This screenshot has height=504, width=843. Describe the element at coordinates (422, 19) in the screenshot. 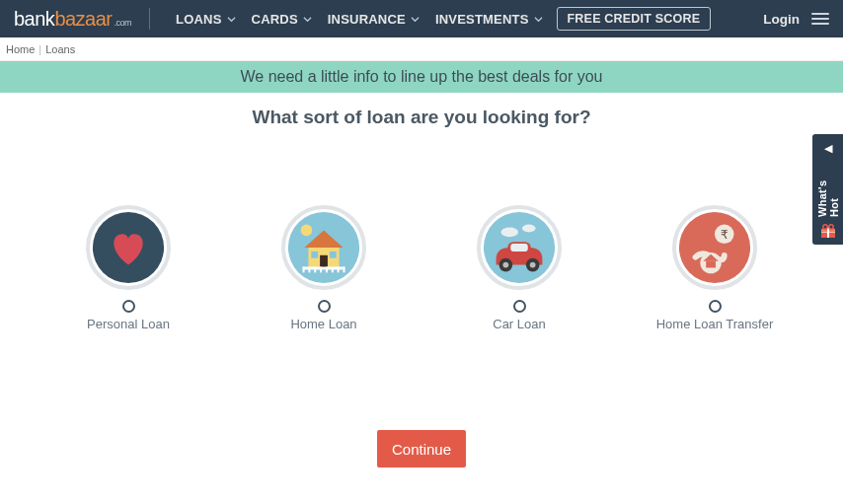

I see `top-header: bankbazaar.com LOANS CARDS INSURANCE INV…` at that location.